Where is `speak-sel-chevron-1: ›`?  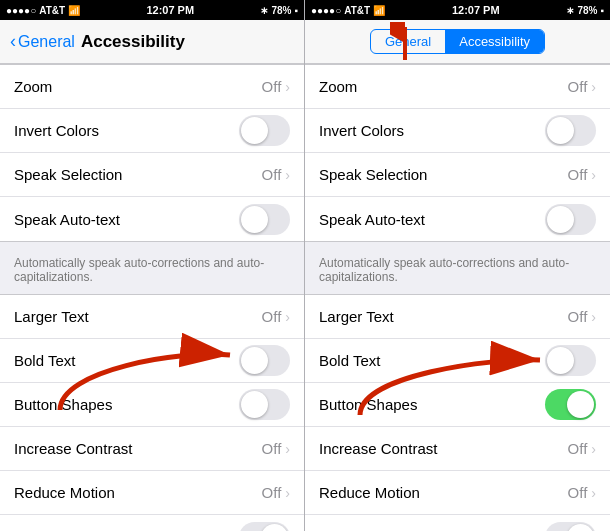 speak-sel-chevron-1: › is located at coordinates (288, 175).